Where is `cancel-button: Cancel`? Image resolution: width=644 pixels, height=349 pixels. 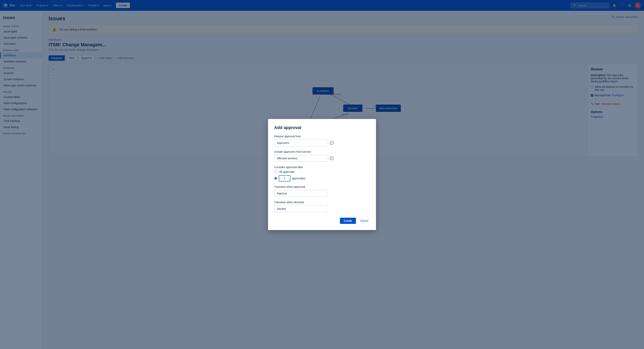 cancel-button: Cancel is located at coordinates (364, 221).